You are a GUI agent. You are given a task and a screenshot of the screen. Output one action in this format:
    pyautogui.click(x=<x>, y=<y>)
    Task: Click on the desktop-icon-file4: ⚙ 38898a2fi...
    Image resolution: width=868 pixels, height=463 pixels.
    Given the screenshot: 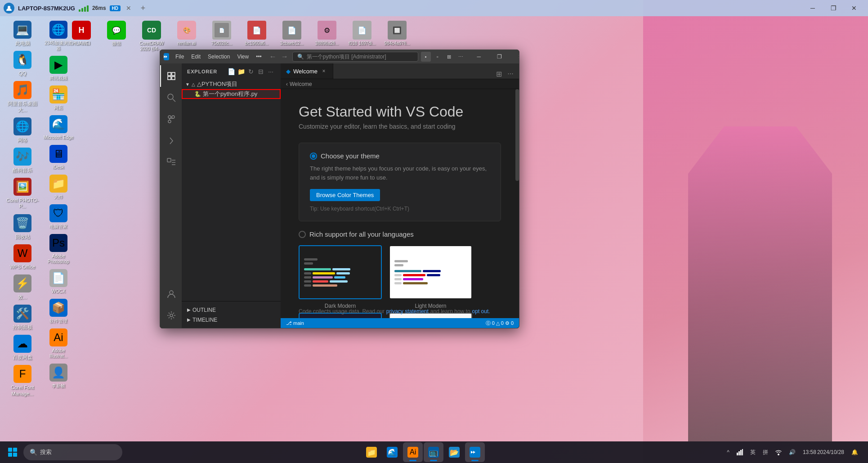 What is the action you would take?
    pyautogui.click(x=327, y=36)
    